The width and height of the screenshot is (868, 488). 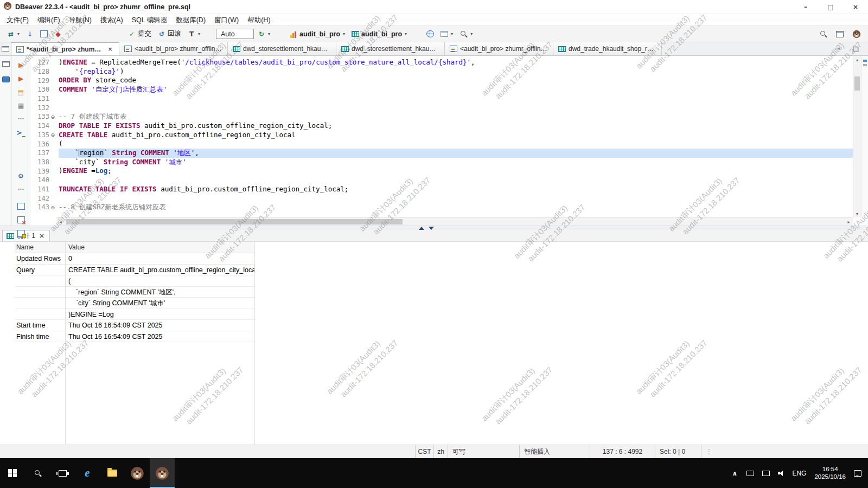 What do you see at coordinates (6, 64) in the screenshot?
I see `restore-view-button` at bounding box center [6, 64].